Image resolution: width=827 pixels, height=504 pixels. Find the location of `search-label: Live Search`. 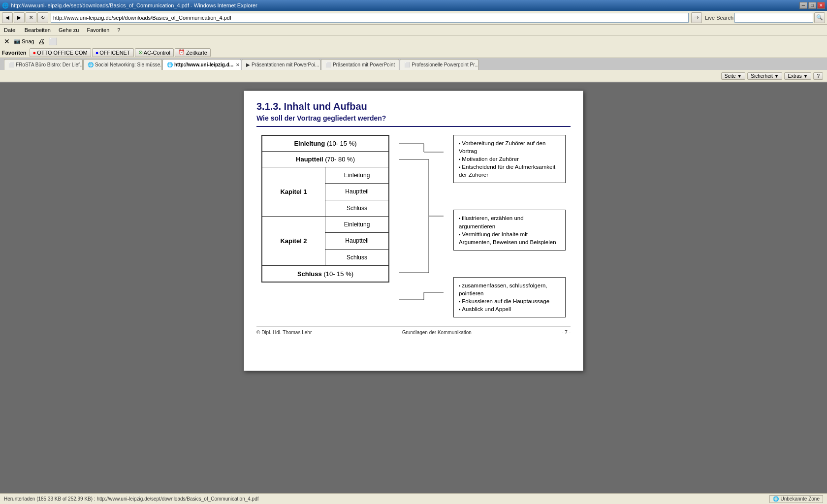

search-label: Live Search is located at coordinates (719, 18).